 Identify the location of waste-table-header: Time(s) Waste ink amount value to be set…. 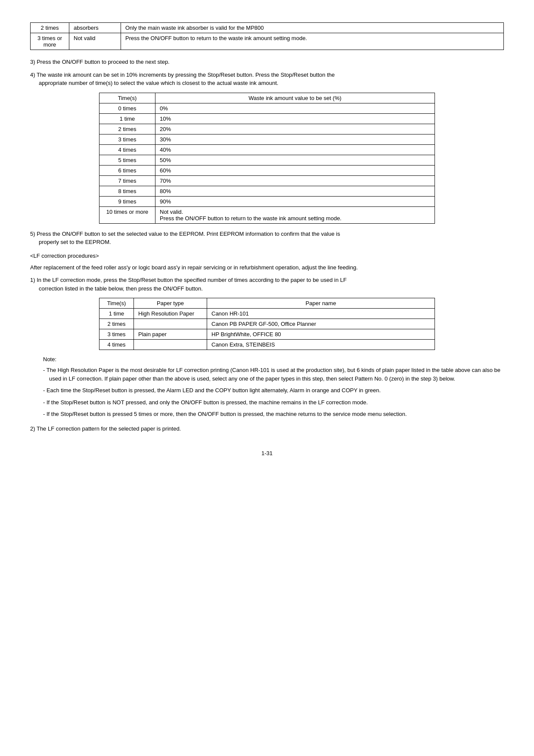
(267, 98).